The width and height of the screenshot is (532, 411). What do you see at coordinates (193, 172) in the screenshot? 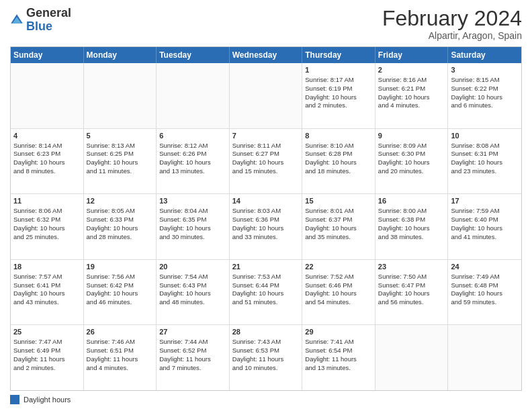
I see `day-info-line: and 13 minutes.` at bounding box center [193, 172].